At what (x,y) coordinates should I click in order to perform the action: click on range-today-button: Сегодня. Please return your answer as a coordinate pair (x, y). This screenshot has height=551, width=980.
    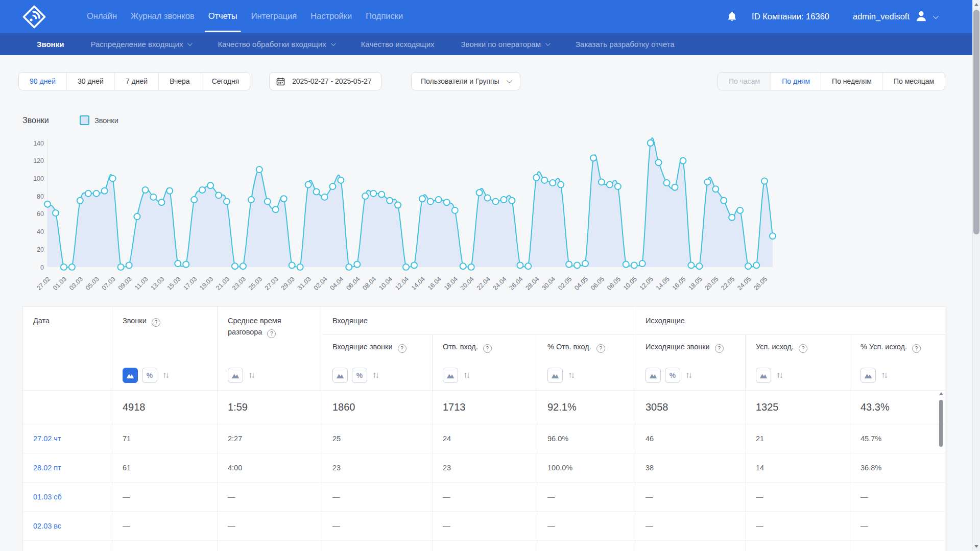
    Looking at the image, I should click on (226, 81).